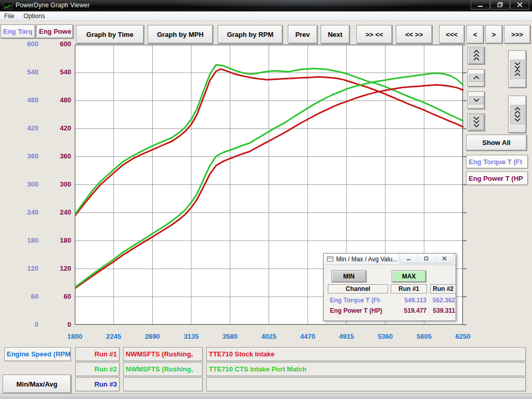  What do you see at coordinates (517, 69) in the screenshot?
I see `collapse-vertical-button` at bounding box center [517, 69].